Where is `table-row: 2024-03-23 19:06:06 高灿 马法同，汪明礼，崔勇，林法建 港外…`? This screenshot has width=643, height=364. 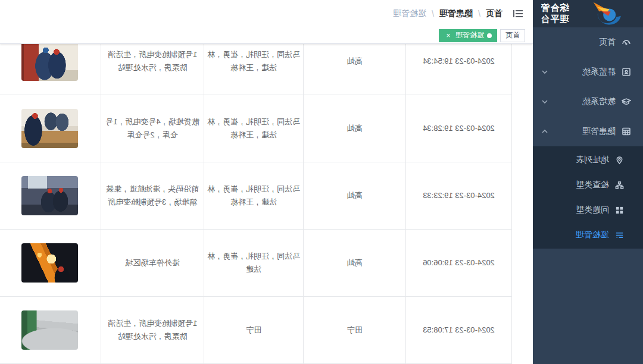
table-row: 2024-03-23 19:06:06 高灿 马法同，汪明礼，崔勇，林法建 港外… is located at coordinates (256, 263).